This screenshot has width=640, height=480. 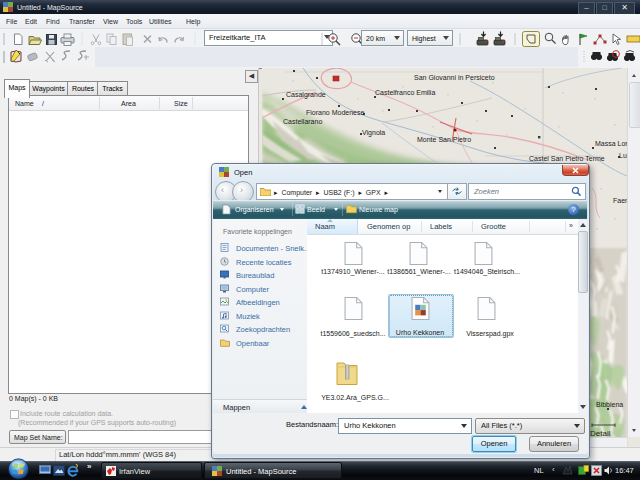 What do you see at coordinates (610, 404) in the screenshot?
I see `svg-text: Bibbiena` at bounding box center [610, 404].